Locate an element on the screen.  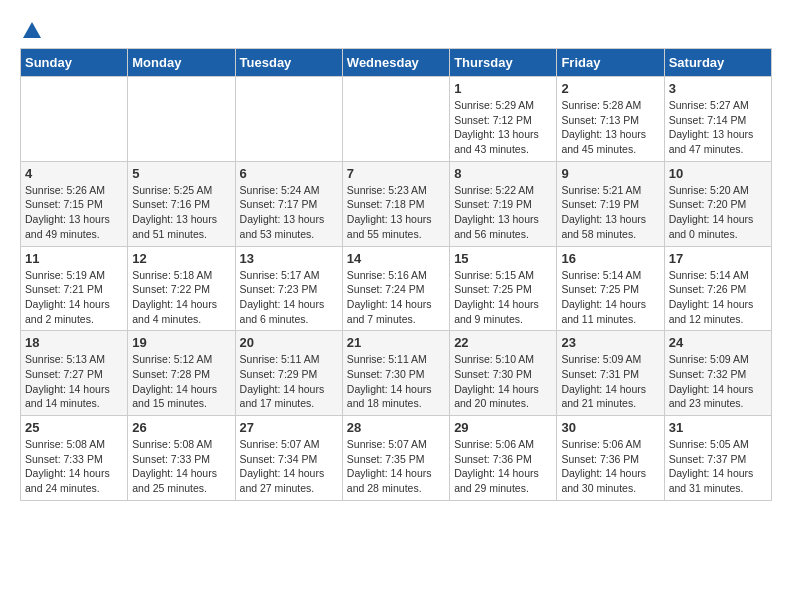
calendar-cell: 12Sunrise: 5:18 AM Sunset: 7:22 PM Dayli… is located at coordinates (182, 288).